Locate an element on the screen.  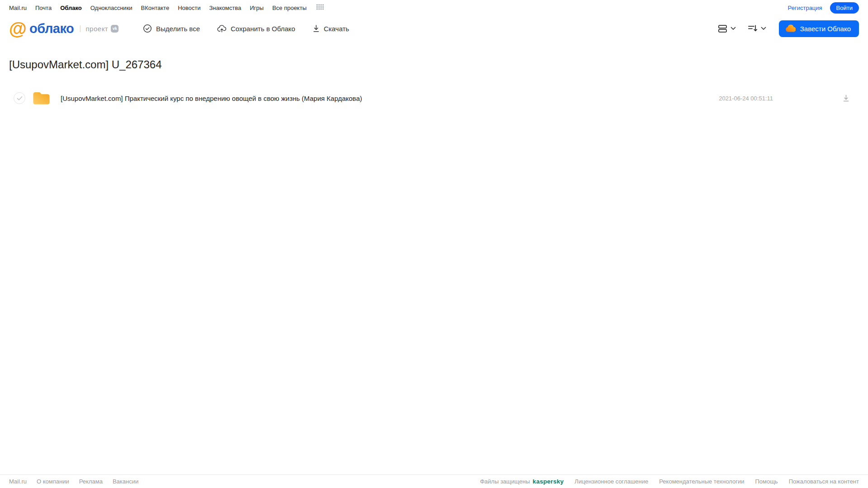
footer-right-links: Файлы защищены kaspersky Лицензионное со… is located at coordinates (669, 481).